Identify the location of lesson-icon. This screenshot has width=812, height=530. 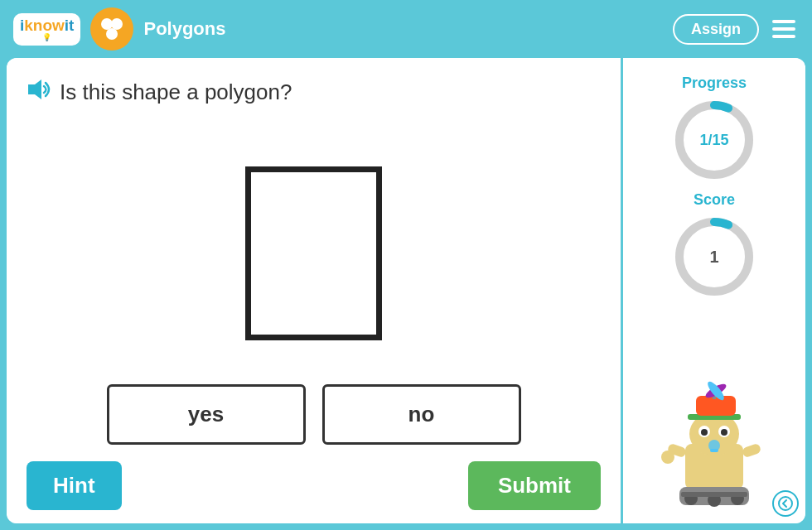
(112, 29).